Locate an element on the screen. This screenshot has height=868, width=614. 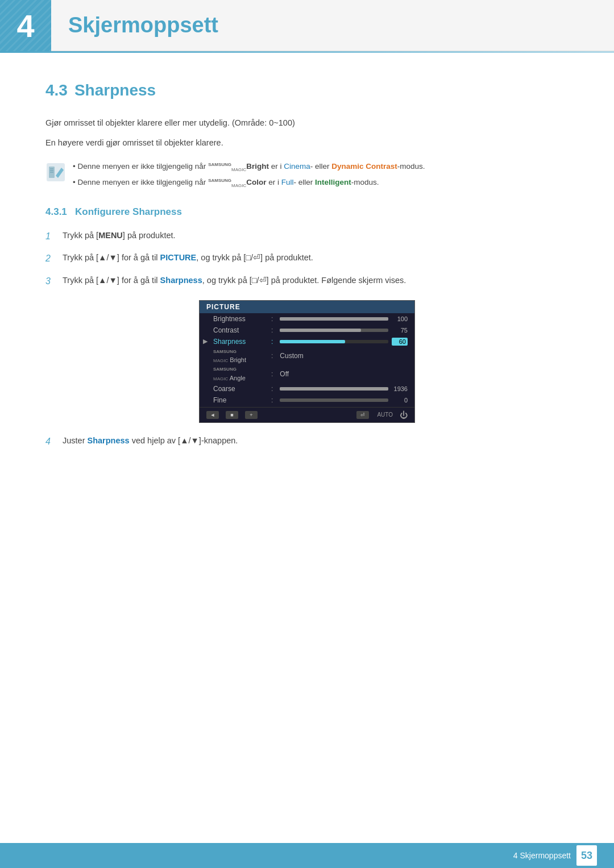
menu-label-sharpness: Sharpness is located at coordinates (239, 342).